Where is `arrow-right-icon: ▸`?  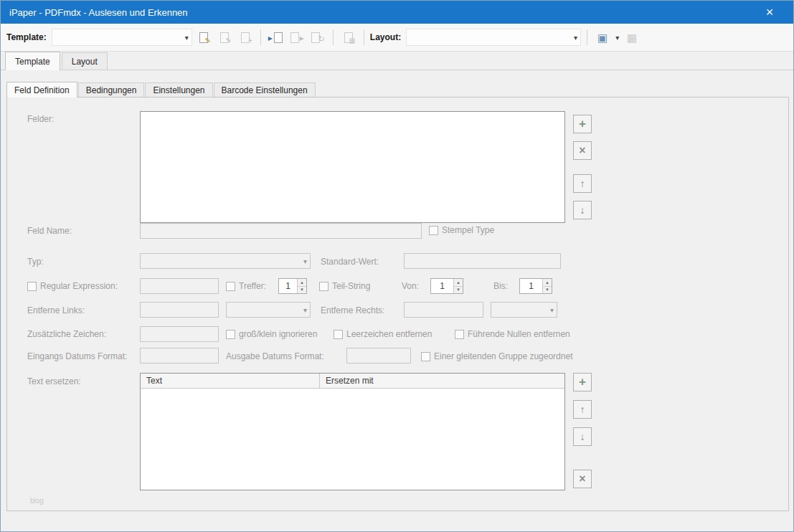 arrow-right-icon: ▸ is located at coordinates (302, 38).